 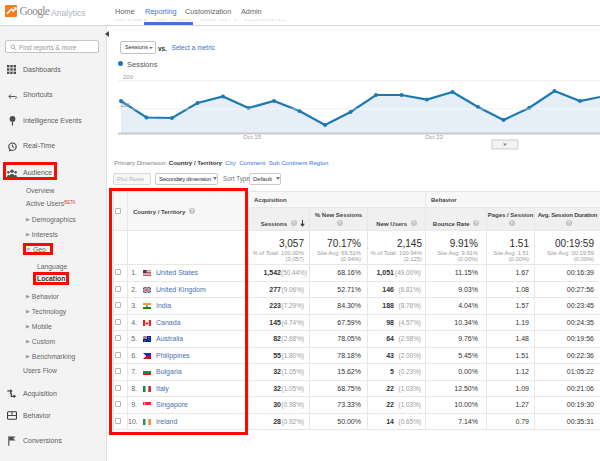 What do you see at coordinates (128, 77) in the screenshot?
I see `svg-text: 200` at bounding box center [128, 77].